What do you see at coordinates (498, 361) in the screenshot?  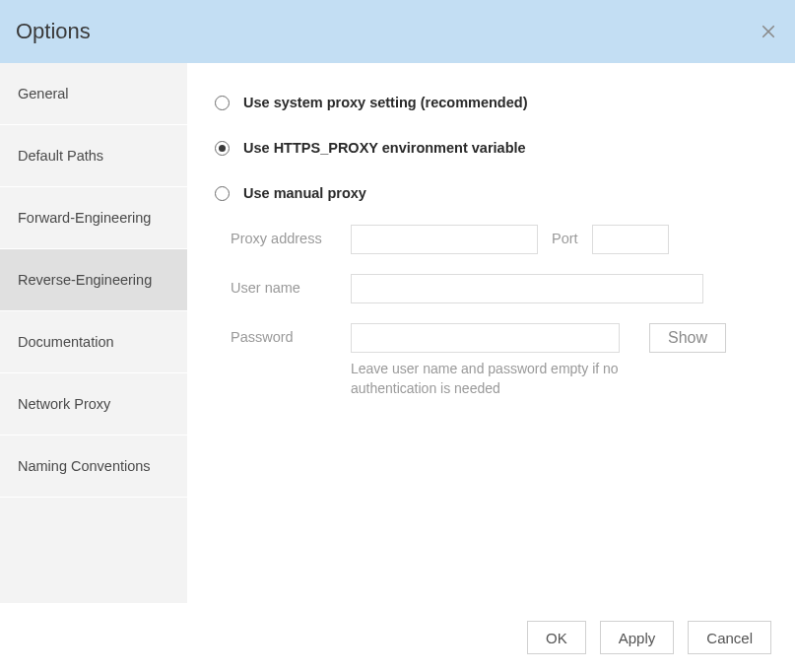 I see `proxy-password-row: Password Show Leave user name and passwo…` at bounding box center [498, 361].